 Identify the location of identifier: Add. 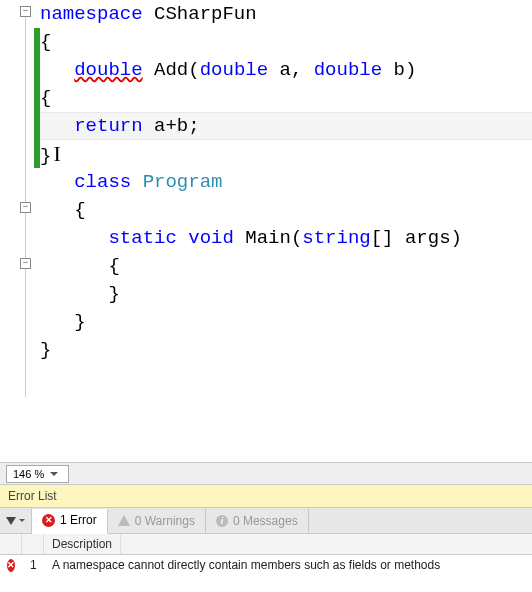
(171, 70).